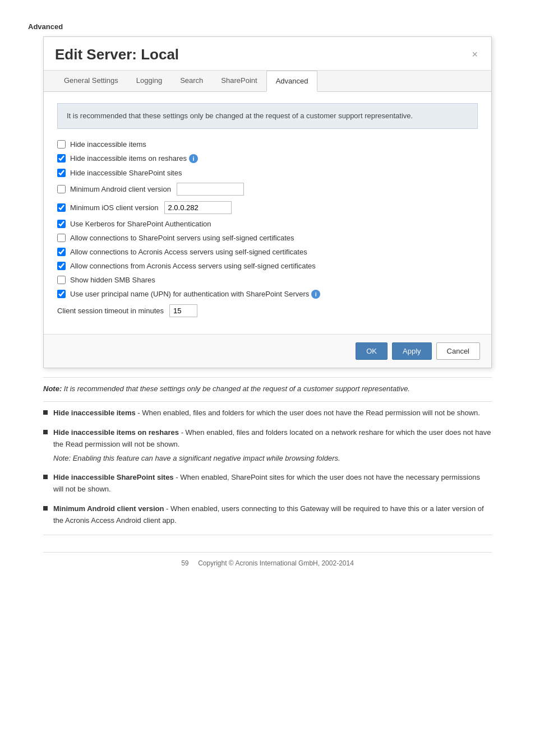 The width and height of the screenshot is (535, 756). I want to click on input-client-session, so click(183, 310).